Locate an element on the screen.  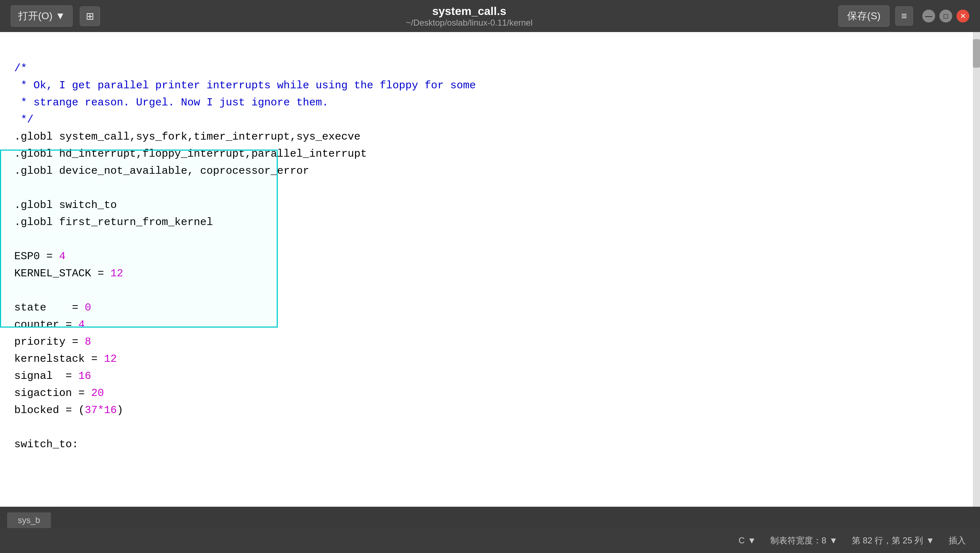
minimize-icon: — is located at coordinates (929, 16).